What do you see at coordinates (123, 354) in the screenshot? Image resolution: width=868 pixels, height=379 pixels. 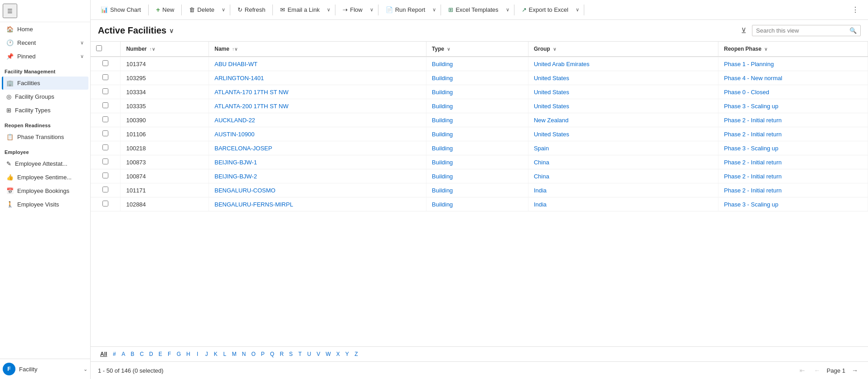 I see `alpha-btn-a: A` at bounding box center [123, 354].